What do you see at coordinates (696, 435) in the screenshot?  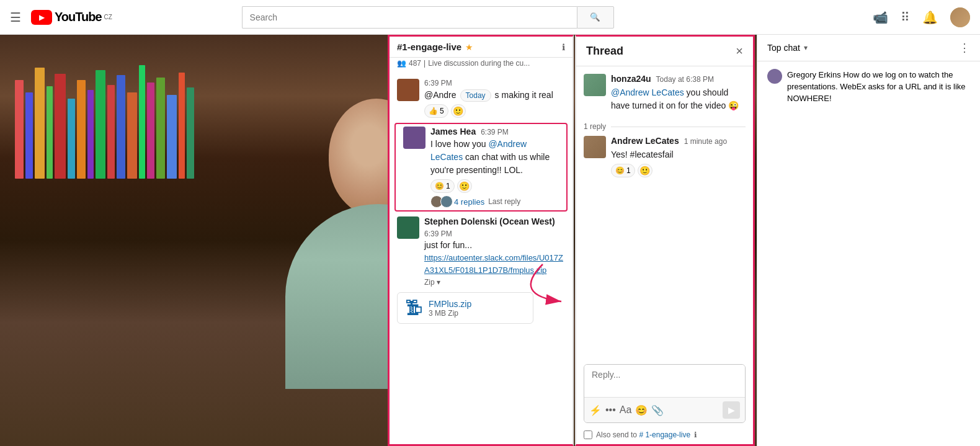 I see `also-send-info-icon: ℹ` at bounding box center [696, 435].